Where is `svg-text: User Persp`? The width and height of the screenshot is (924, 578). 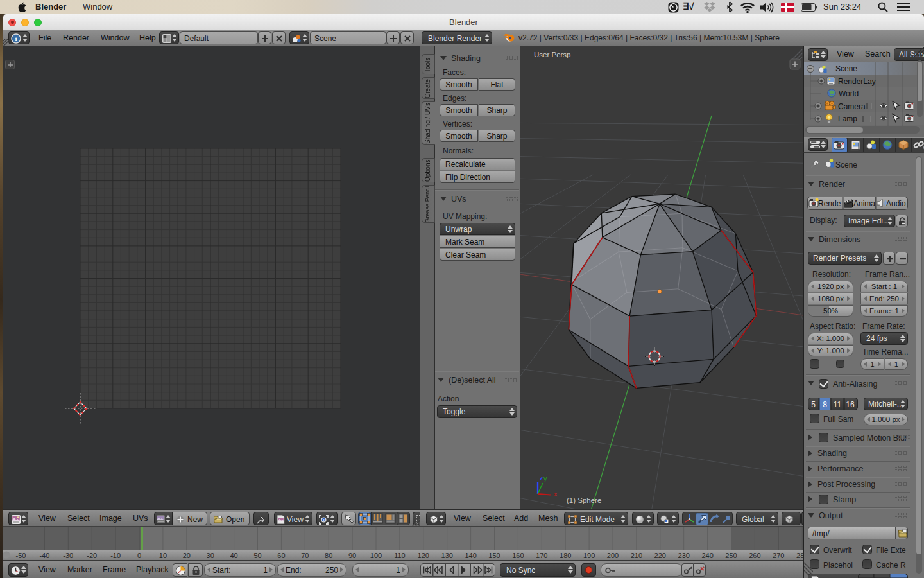
svg-text: User Persp is located at coordinates (552, 55).